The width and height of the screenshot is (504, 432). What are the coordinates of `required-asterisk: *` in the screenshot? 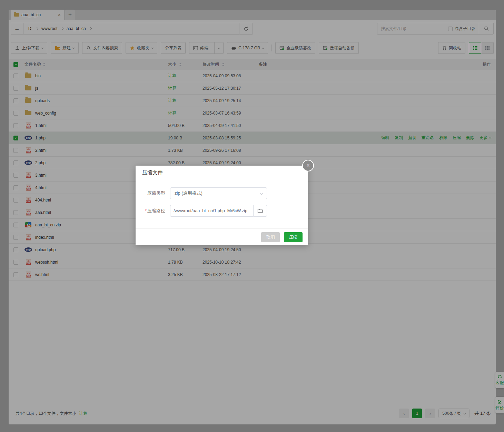 It's located at (146, 210).